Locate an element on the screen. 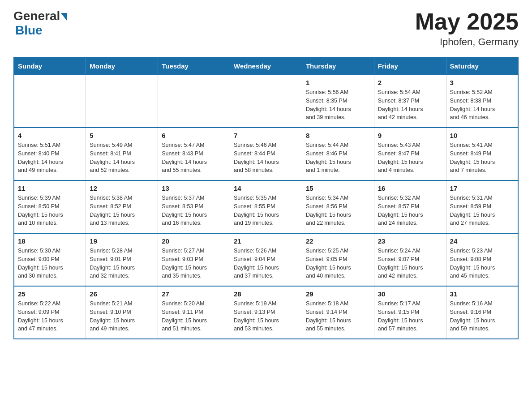 The image size is (532, 411). calendar-cell: 6Sunrise: 5:47 AM Sunset: 8:43 PM Daylig… is located at coordinates (194, 154).